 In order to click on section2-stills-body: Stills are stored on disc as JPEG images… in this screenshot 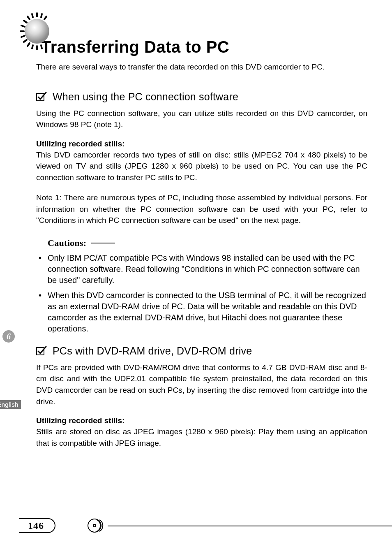, I will do `click(202, 438)`.